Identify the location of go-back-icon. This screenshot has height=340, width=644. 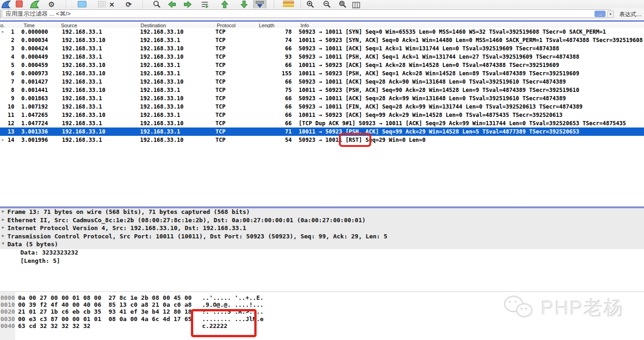
(172, 4).